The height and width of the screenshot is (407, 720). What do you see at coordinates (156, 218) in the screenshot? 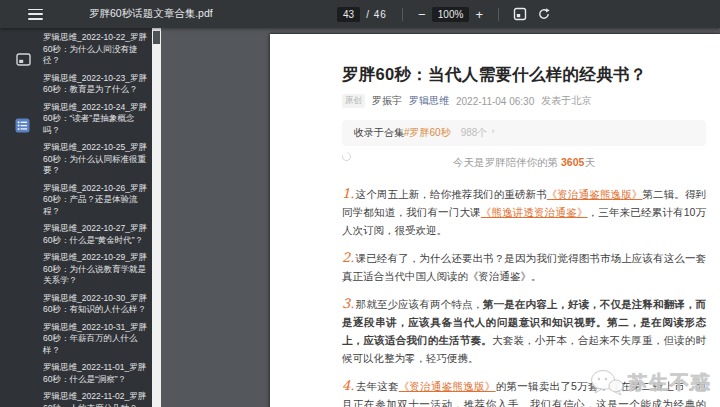
I see `sidebar-scrollbar` at bounding box center [156, 218].